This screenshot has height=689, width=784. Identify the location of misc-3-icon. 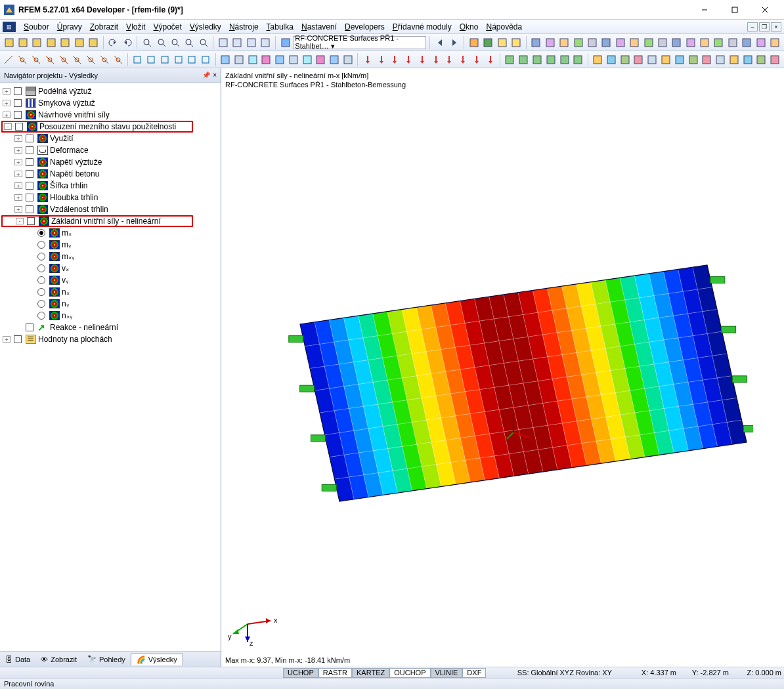
(638, 60).